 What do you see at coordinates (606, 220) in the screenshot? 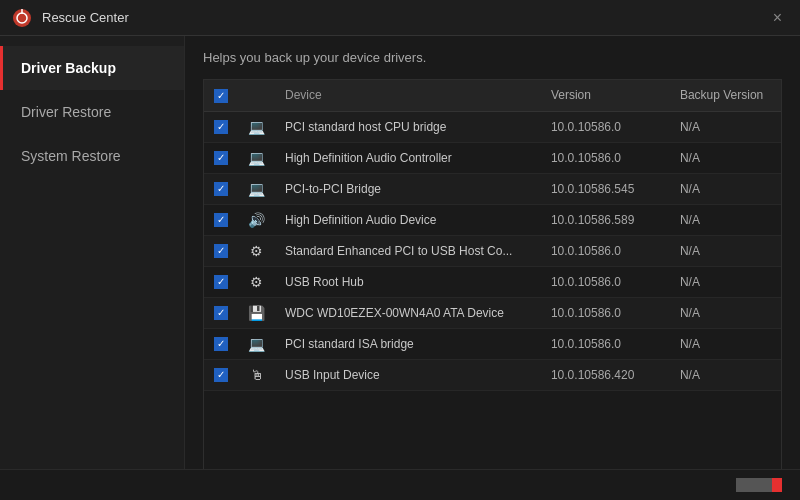
I see `device-version: 10.0.10586.589` at bounding box center [606, 220].